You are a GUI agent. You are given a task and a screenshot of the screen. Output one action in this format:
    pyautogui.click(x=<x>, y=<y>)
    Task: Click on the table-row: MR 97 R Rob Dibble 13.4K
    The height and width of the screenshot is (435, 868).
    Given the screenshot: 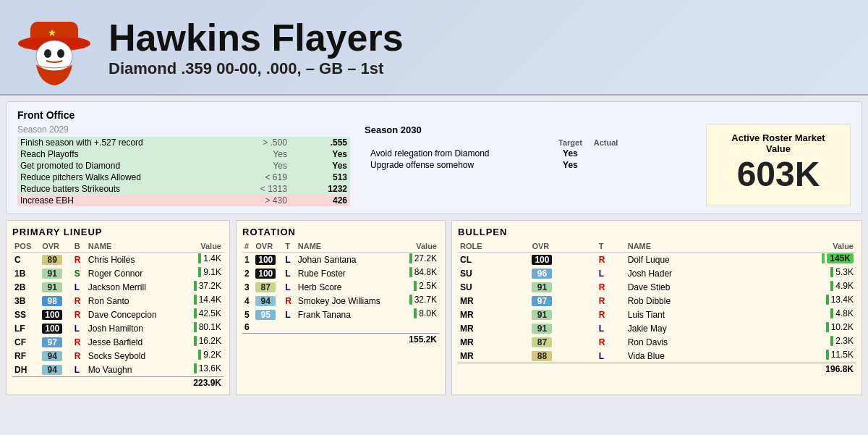 What is the action you would take?
    pyautogui.click(x=657, y=301)
    